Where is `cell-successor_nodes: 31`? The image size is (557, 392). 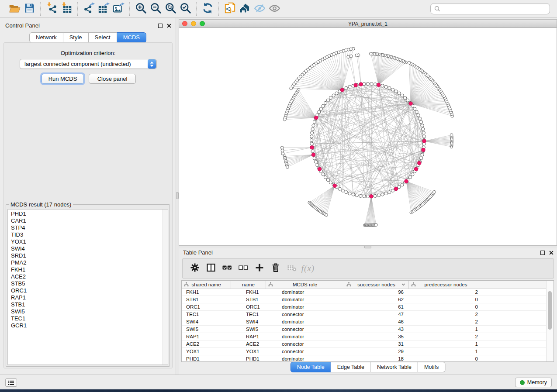
cell-successor_nodes: 31 is located at coordinates (377, 344).